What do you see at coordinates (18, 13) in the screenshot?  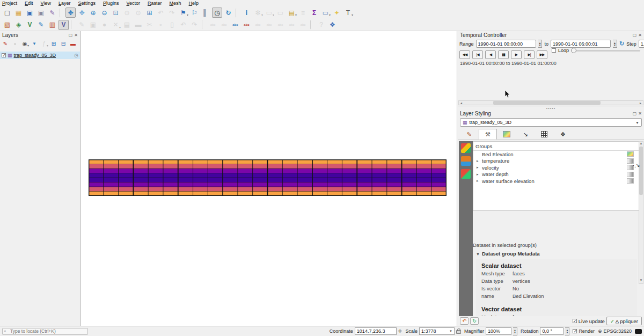 I see `open-project-icon: ▦` at bounding box center [18, 13].